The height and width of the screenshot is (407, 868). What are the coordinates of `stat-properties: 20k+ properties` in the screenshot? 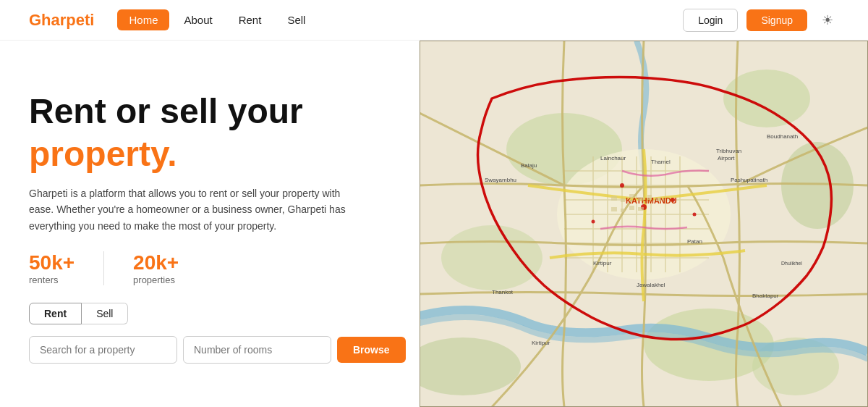 It's located at (156, 268).